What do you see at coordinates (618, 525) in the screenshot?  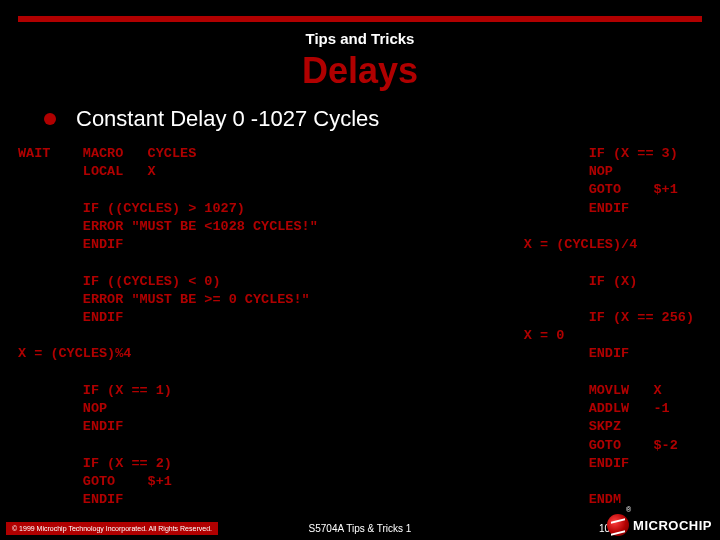 I see `logo-globe-icon: ®` at bounding box center [618, 525].